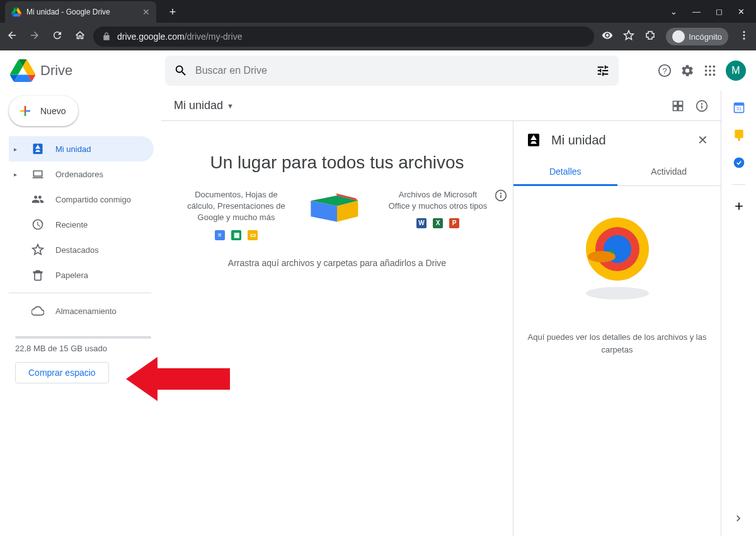 The width and height of the screenshot is (756, 536). I want to click on details-empty-text: Aquí puedes ver los detalles de los arch…, so click(617, 343).